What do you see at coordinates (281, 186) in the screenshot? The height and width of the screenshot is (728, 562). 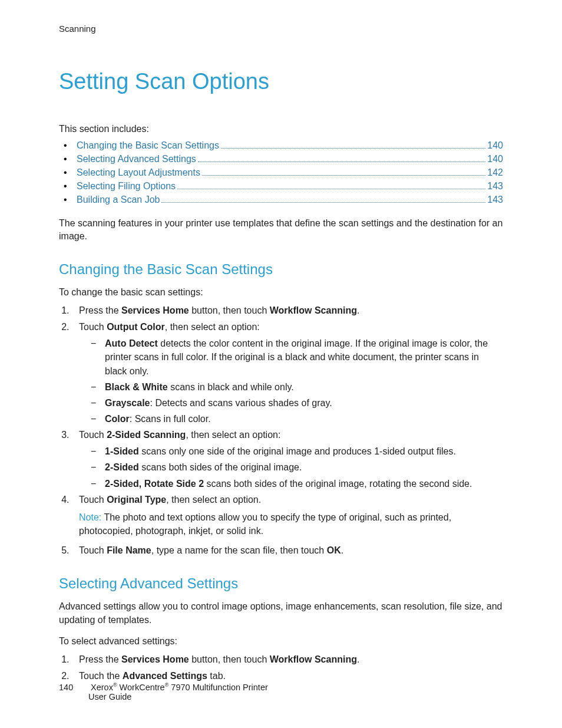 I see `toc-item: Selecting Filing Options143` at bounding box center [281, 186].